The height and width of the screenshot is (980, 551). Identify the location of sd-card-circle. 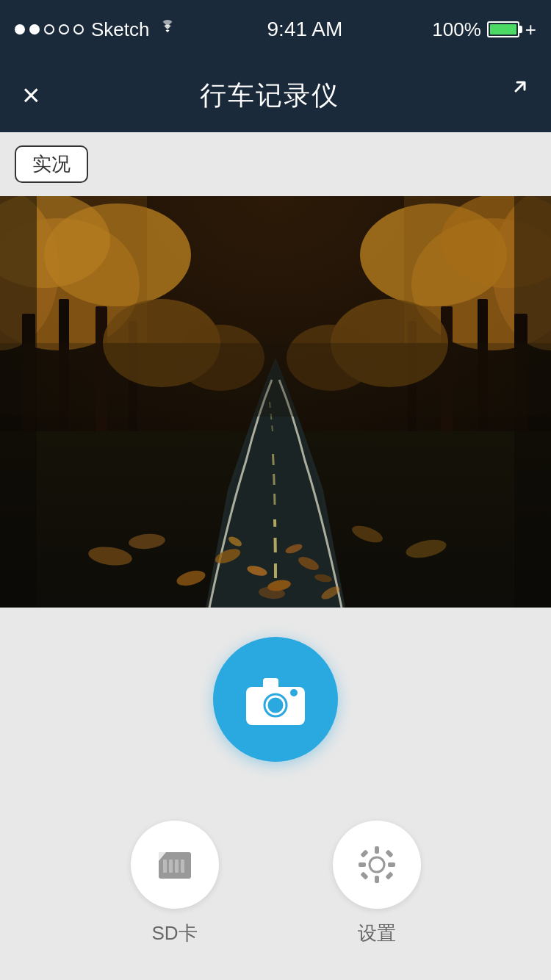
(175, 865).